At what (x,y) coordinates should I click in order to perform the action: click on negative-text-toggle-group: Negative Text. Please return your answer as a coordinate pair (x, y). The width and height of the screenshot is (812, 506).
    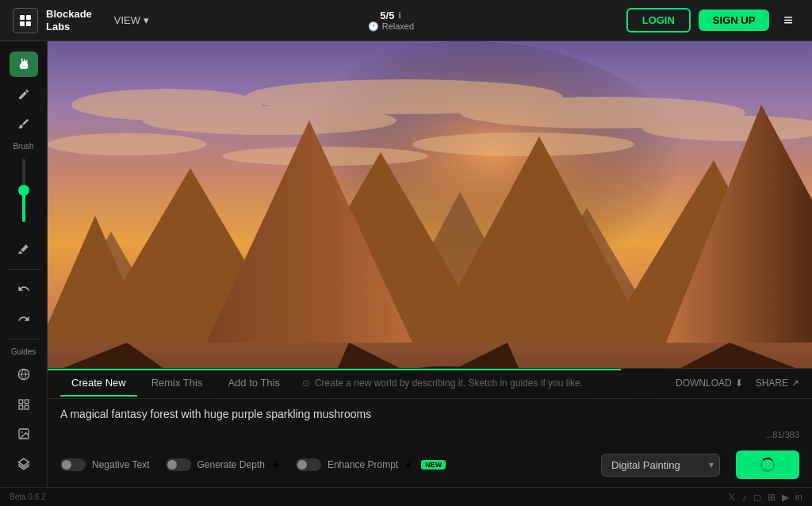
    Looking at the image, I should click on (105, 465).